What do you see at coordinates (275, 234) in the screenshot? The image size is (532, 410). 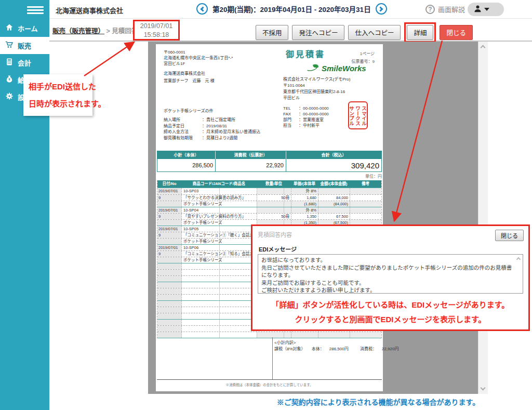 I see `dialog-breadcrumb: 見積回答内容` at bounding box center [275, 234].